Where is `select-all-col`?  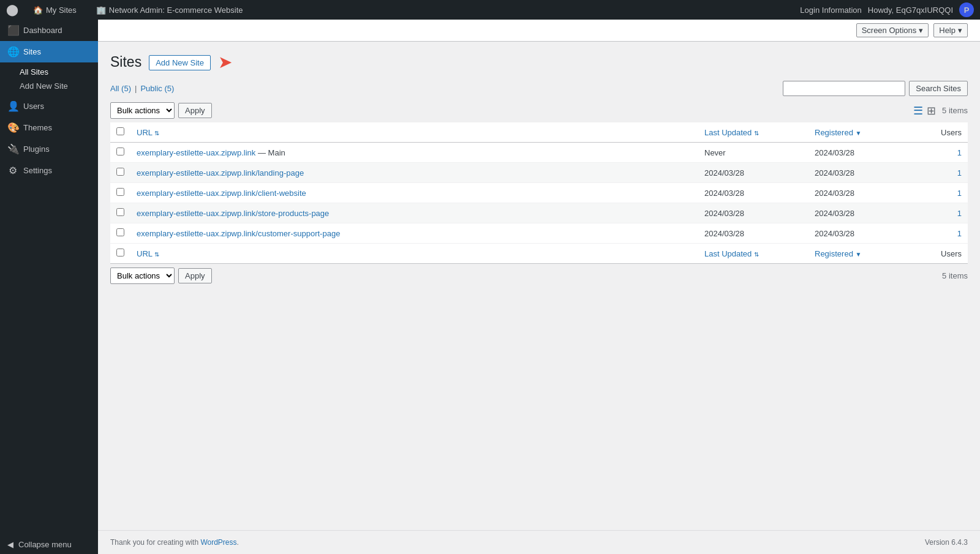 select-all-col is located at coordinates (120, 132).